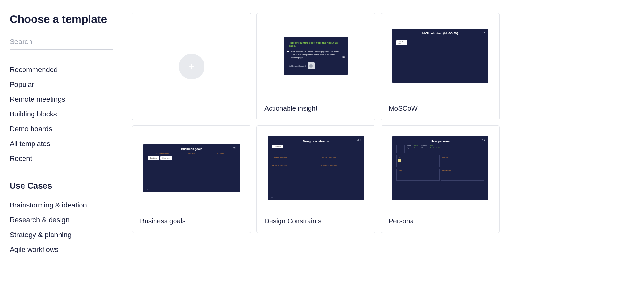 The width and height of the screenshot is (644, 304). Describe the element at coordinates (61, 85) in the screenshot. I see `sidebar-item-popular: Popular` at that location.